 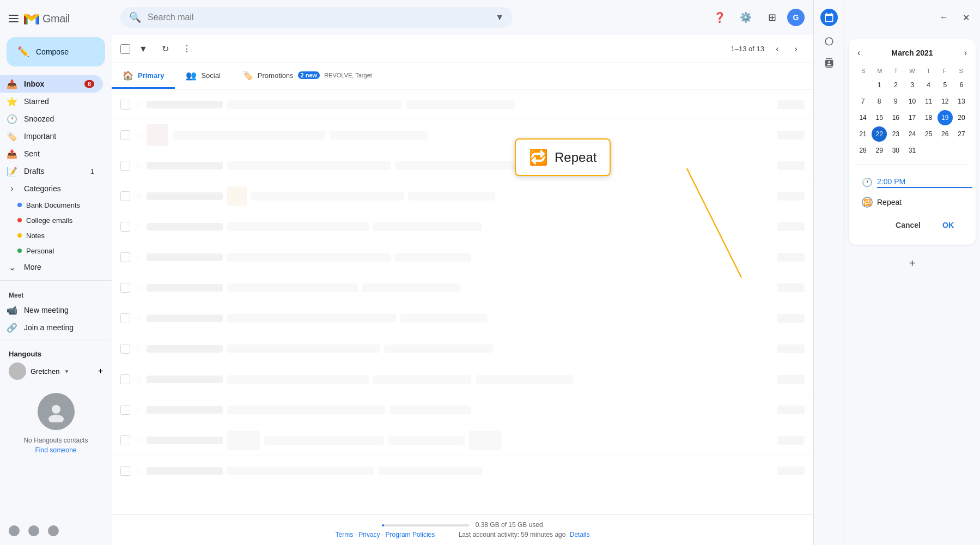 What do you see at coordinates (51, 267) in the screenshot?
I see `sidebar-item-more: ⌄ More` at bounding box center [51, 267].